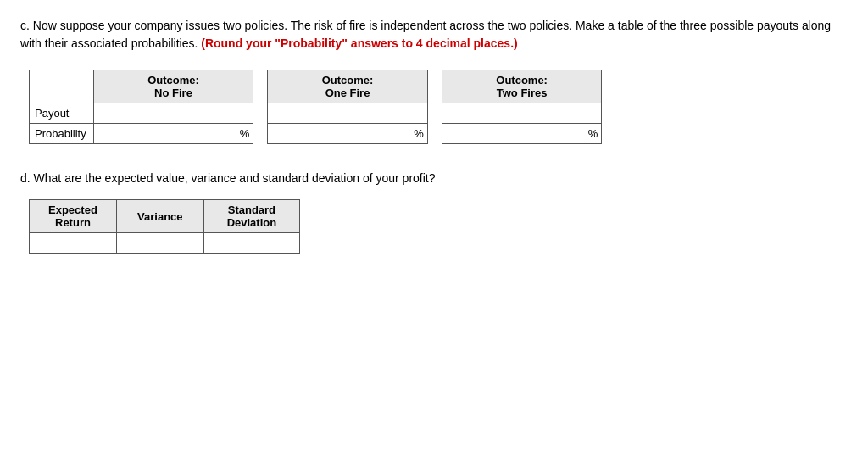  Describe the element at coordinates (438, 226) in the screenshot. I see `results-table-section: Expected Return Variance Standard Deviat…` at that location.